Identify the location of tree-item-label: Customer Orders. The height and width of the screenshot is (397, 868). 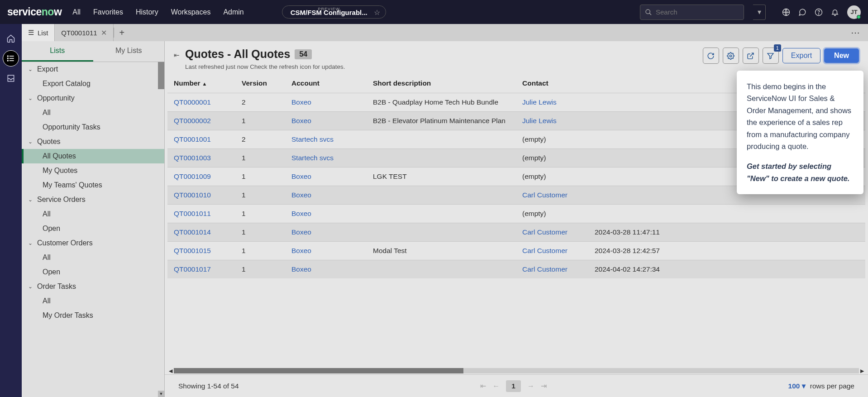
(65, 243).